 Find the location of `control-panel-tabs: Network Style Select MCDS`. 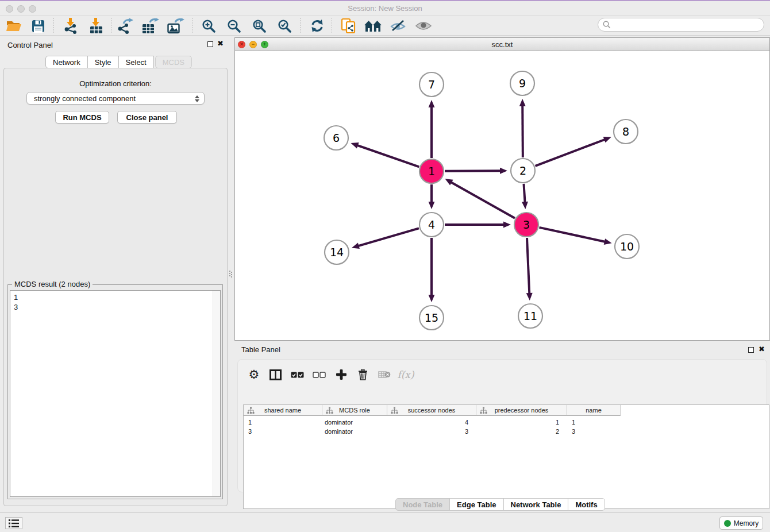

control-panel-tabs: Network Style Select MCDS is located at coordinates (118, 62).